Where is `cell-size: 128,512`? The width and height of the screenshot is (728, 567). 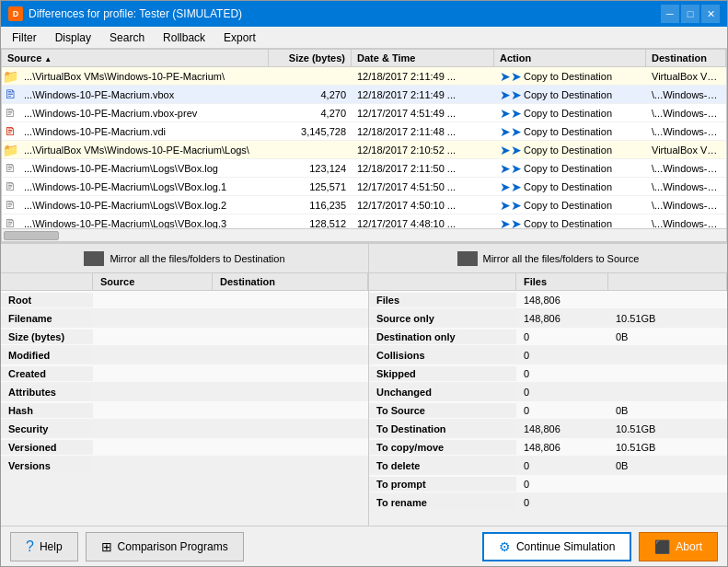
cell-size: 128,512 is located at coordinates (310, 223).